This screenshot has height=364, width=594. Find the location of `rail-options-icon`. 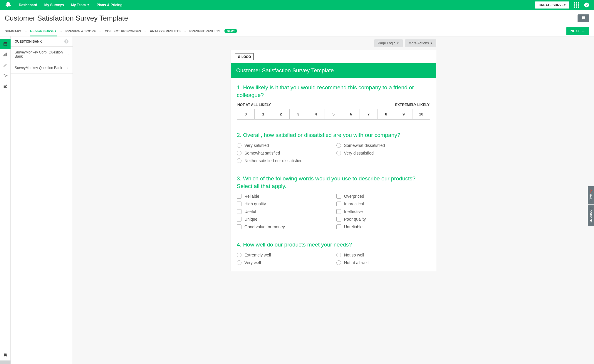

rail-options-icon is located at coordinates (5, 86).